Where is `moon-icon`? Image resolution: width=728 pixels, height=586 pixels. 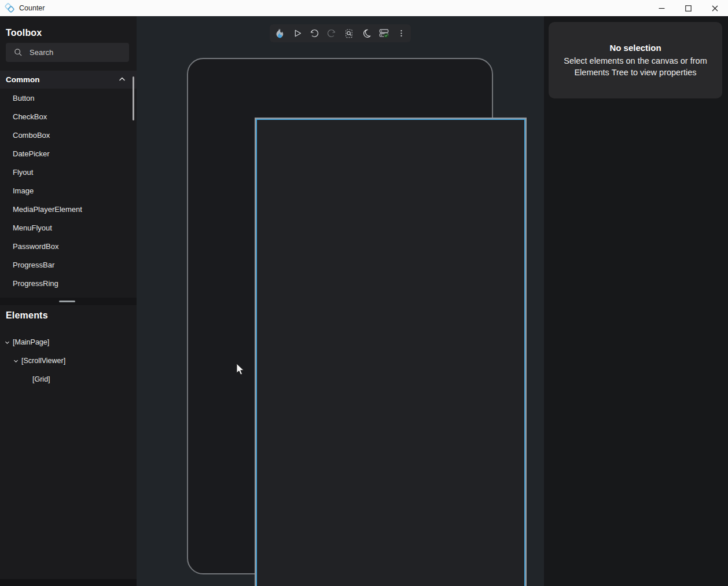 moon-icon is located at coordinates (367, 34).